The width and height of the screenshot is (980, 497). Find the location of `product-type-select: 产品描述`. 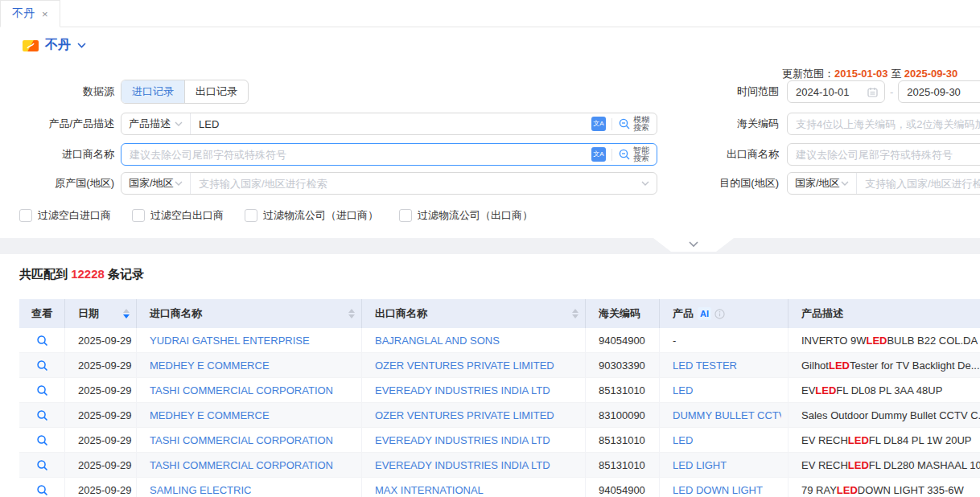

product-type-select: 产品描述 is located at coordinates (156, 124).